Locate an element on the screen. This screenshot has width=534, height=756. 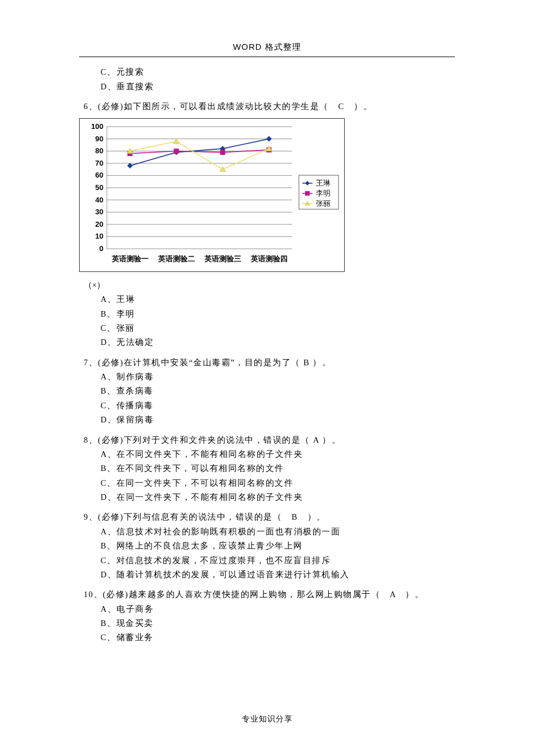
svg-text: 英语测验四 is located at coordinates (269, 259).